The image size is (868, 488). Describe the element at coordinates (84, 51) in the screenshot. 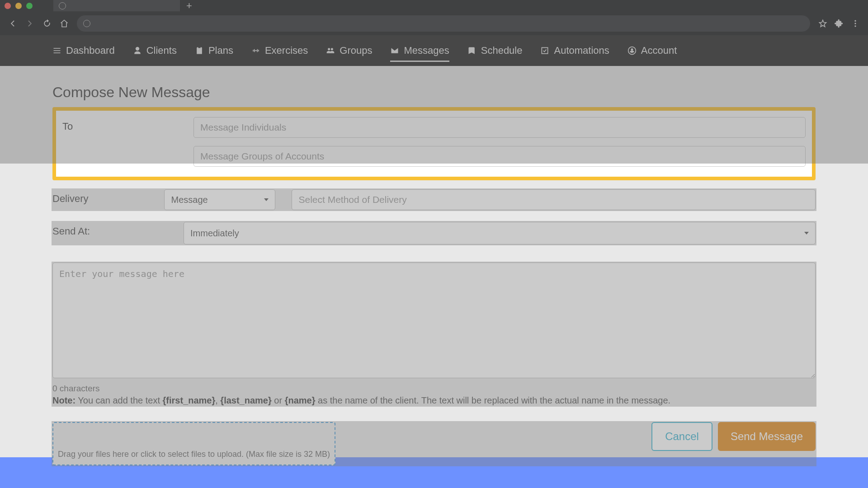

I see `nav-dashboard: Dashboard` at that location.